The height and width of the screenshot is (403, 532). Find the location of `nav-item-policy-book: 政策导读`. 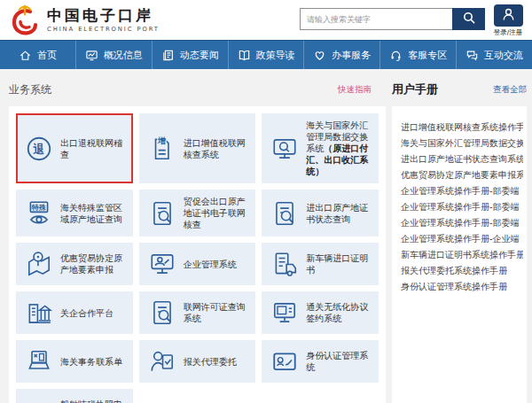

nav-item-policy-book: 政策导读 is located at coordinates (267, 55).